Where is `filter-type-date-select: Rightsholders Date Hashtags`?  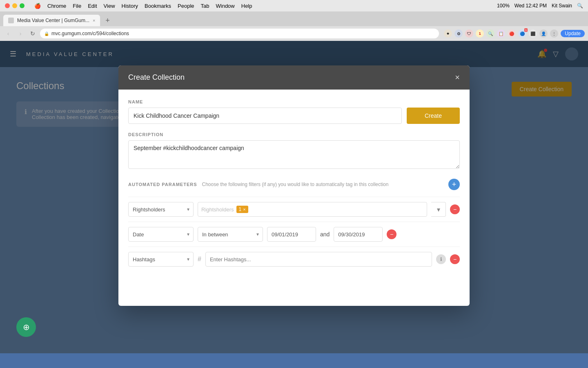 filter-type-date-select: Rightsholders Date Hashtags is located at coordinates (161, 234).